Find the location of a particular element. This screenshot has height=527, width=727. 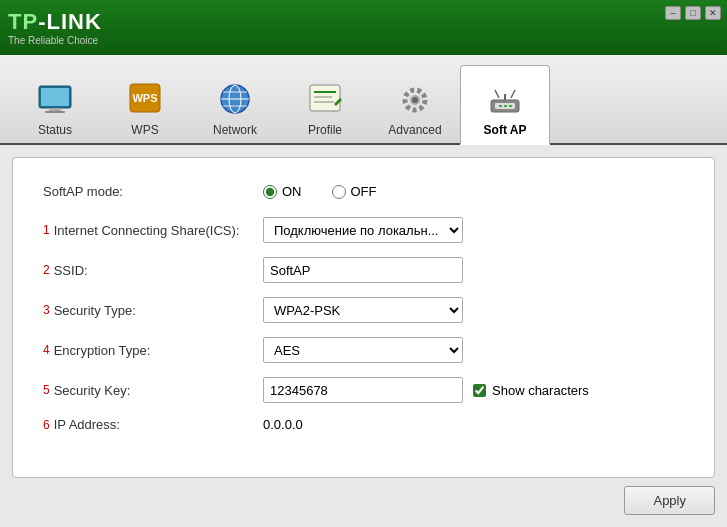

ip-address-row: 6 IP Address: 0.0.0.0 is located at coordinates (364, 424).